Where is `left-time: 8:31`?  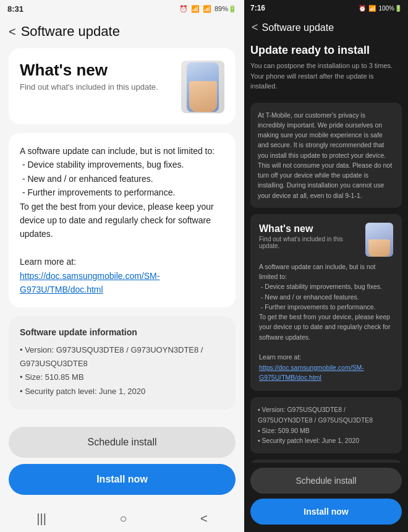 left-time: 8:31 is located at coordinates (15, 9).